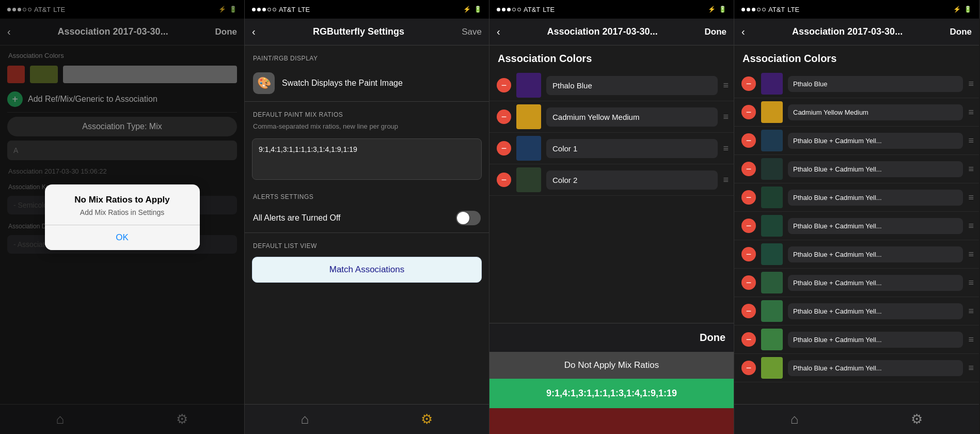 The image size is (980, 434). I want to click on s4-reorder-9: ≡, so click(971, 311).